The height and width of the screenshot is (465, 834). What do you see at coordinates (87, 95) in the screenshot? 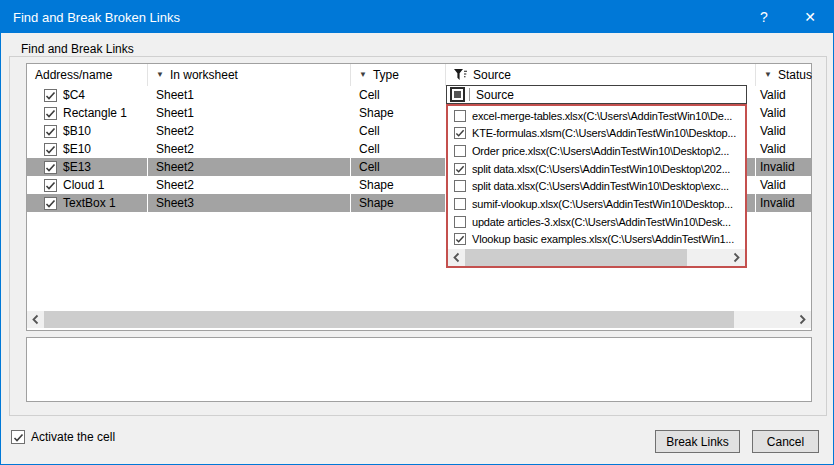
I see `address-cell: $C4` at bounding box center [87, 95].